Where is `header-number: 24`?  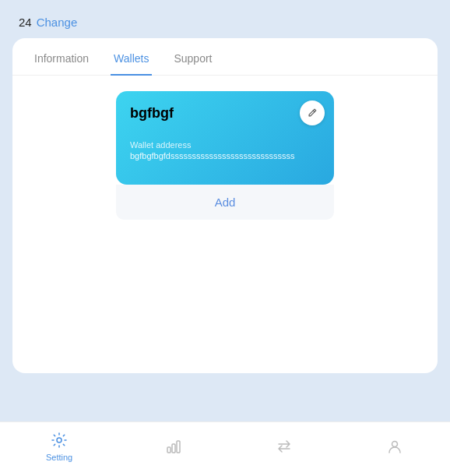
header-number: 24 is located at coordinates (25, 22).